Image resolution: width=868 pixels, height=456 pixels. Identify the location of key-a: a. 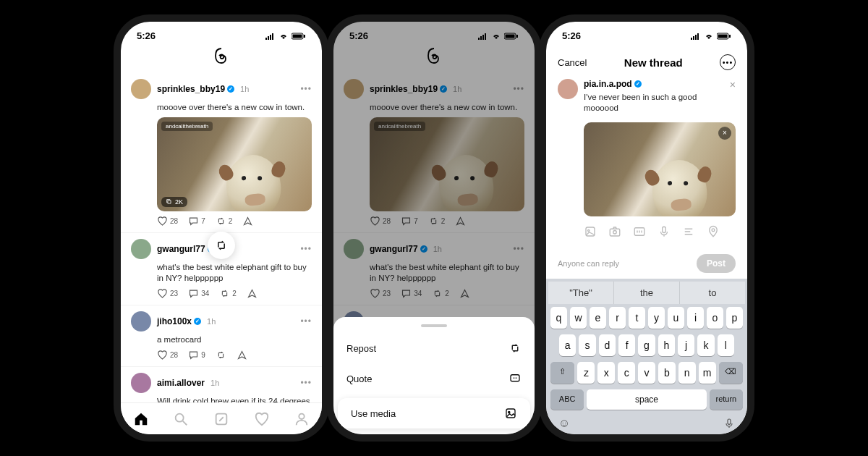
(567, 345).